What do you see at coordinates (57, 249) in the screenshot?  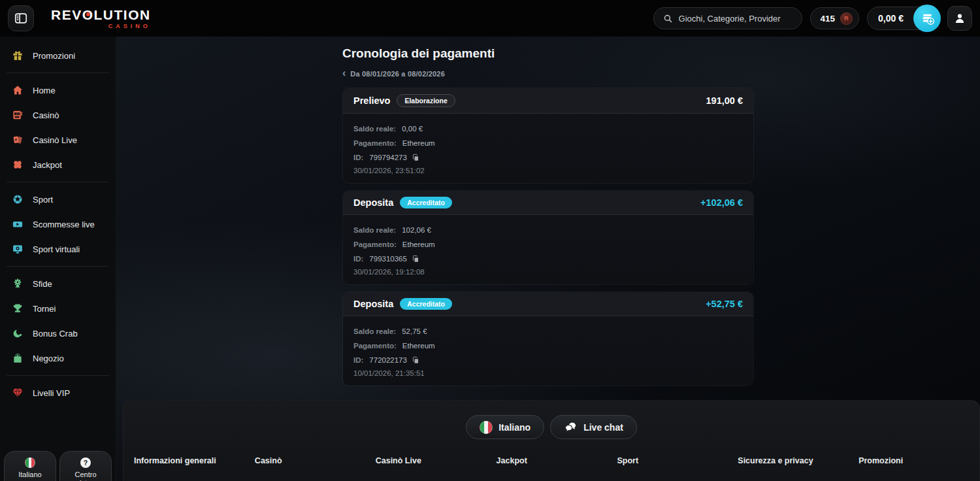 I see `sidebar-item-sport-virtuali: Sport virtuali` at bounding box center [57, 249].